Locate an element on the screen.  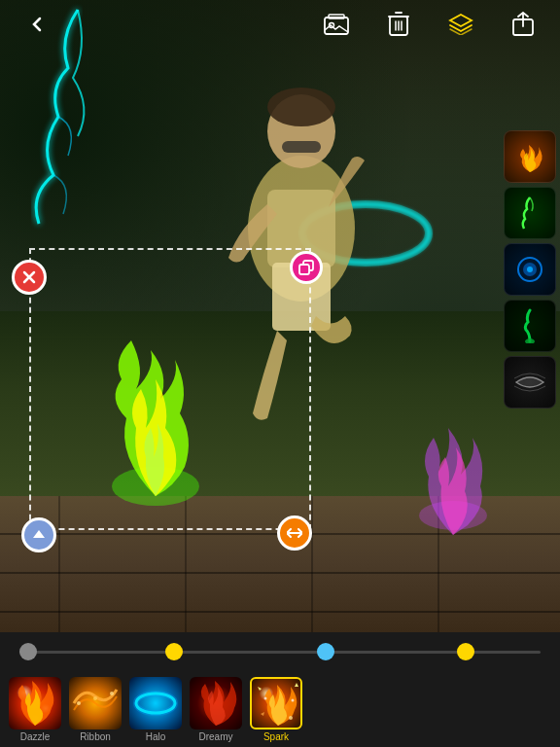
panel-item-fire is located at coordinates (530, 157).